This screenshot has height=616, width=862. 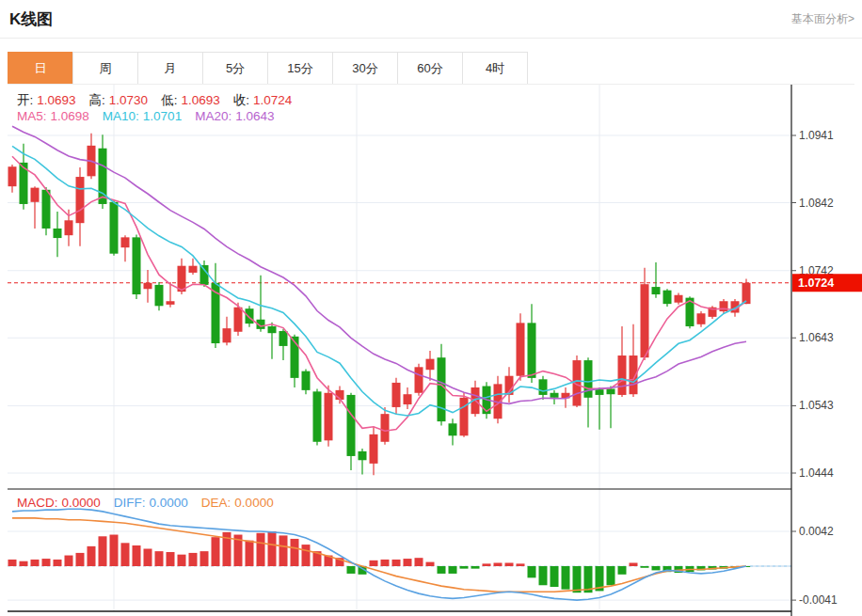 What do you see at coordinates (31, 19) in the screenshot?
I see `page-title: K线图` at bounding box center [31, 19].